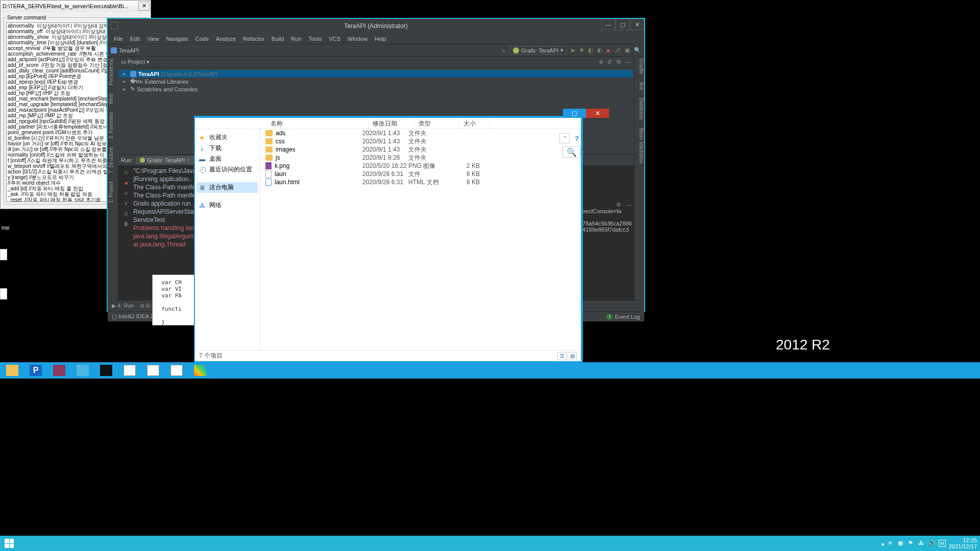 This screenshot has height=551, width=980. What do you see at coordinates (376, 39) in the screenshot?
I see `menu-bar: FileEditViewNavigateCodeAnalyzeRefactorB…` at bounding box center [376, 39].